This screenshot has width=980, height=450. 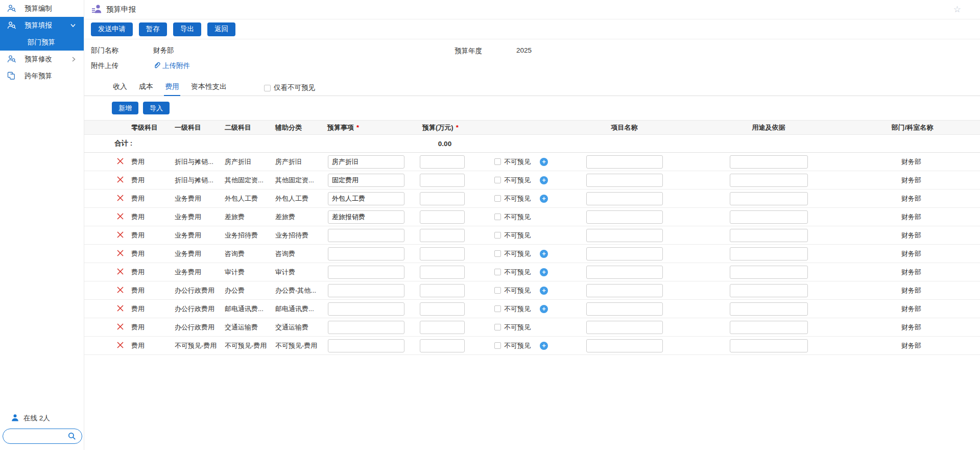 What do you see at coordinates (125, 108) in the screenshot?
I see `add-row-button: 新增` at bounding box center [125, 108].